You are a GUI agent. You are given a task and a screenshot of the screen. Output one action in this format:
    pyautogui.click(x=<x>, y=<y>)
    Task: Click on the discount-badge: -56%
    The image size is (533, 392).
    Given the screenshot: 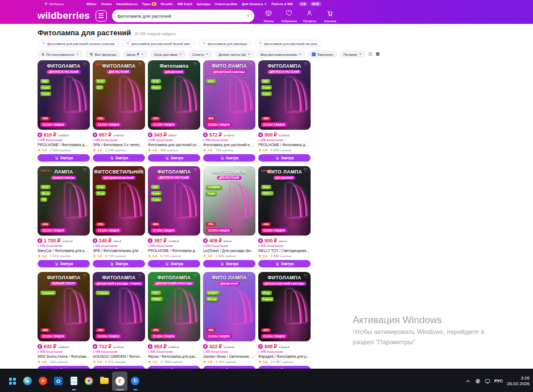 What is the action you would take?
    pyautogui.click(x=46, y=118)
    